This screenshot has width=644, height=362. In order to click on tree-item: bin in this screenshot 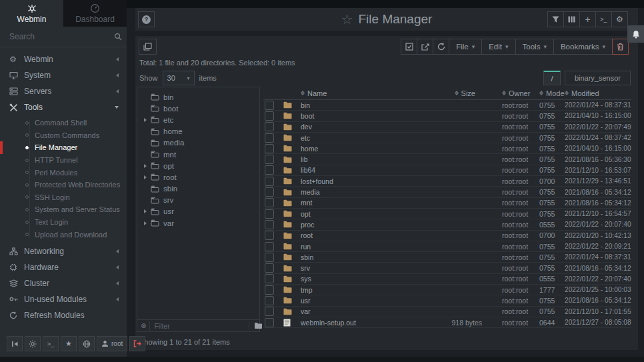, I will do `click(199, 97)`.